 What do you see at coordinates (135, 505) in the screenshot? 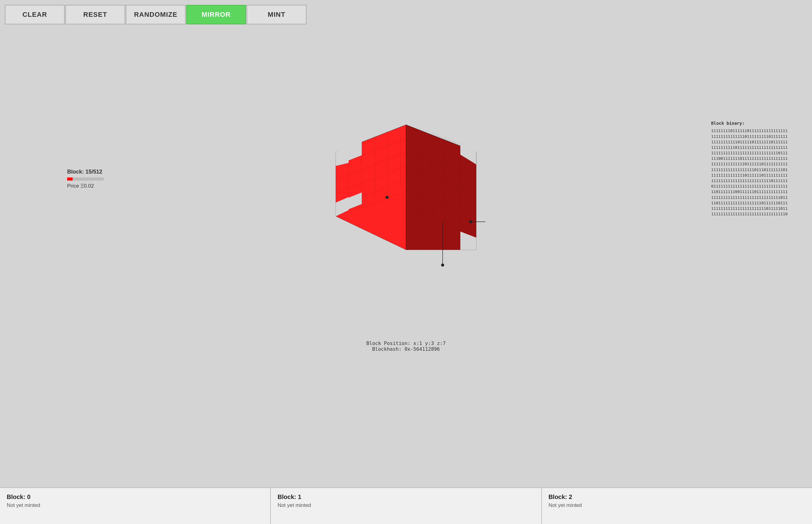
I see `bottom-panel-status-0: Not yet minted` at bounding box center [135, 505].